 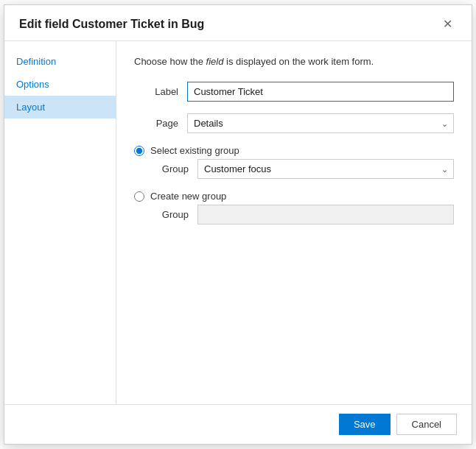 What do you see at coordinates (139, 151) in the screenshot?
I see `select-existing-group-radio` at bounding box center [139, 151].